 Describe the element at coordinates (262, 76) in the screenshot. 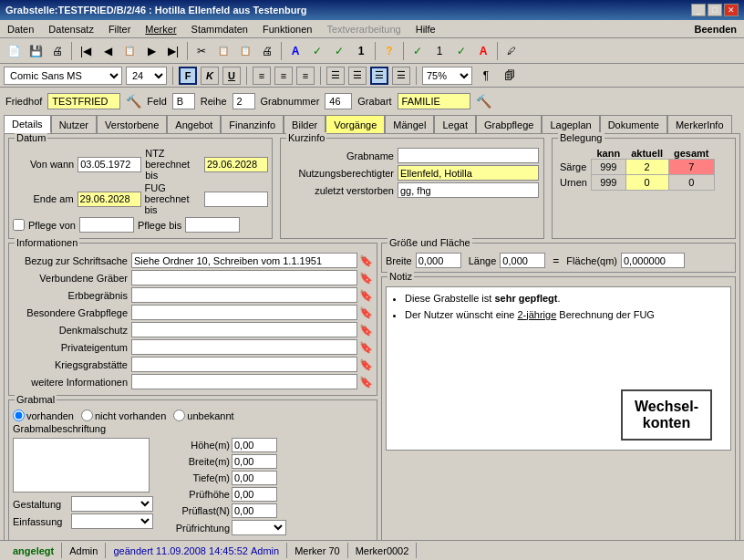

I see `align-left: ≡` at that location.